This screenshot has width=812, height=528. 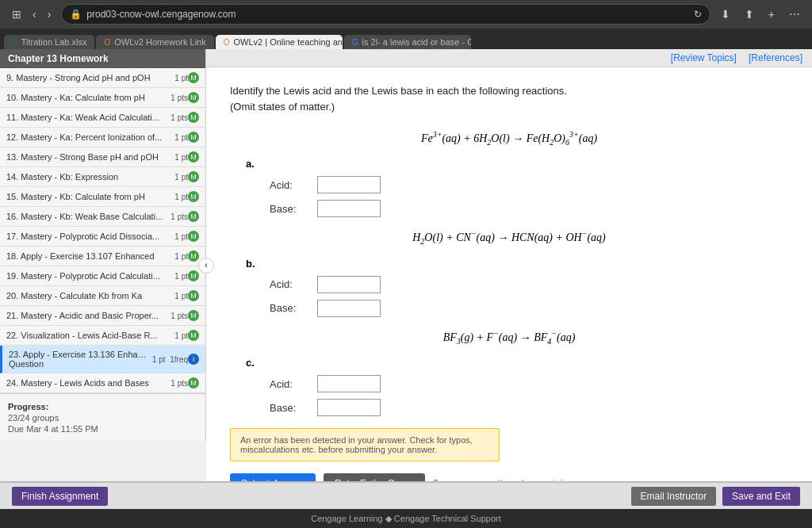 What do you see at coordinates (517, 287) in the screenshot?
I see `section-b: b. Acid: Base:` at bounding box center [517, 287].